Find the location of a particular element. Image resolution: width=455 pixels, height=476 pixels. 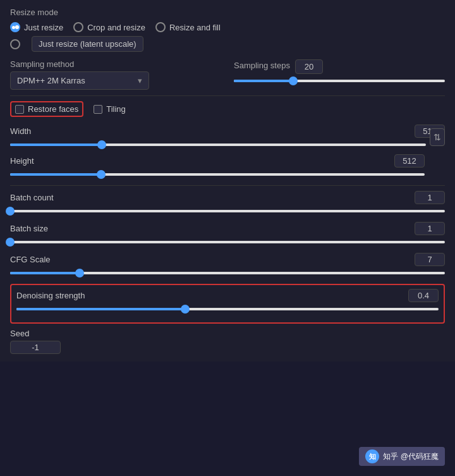

height-thumb is located at coordinates (101, 174).